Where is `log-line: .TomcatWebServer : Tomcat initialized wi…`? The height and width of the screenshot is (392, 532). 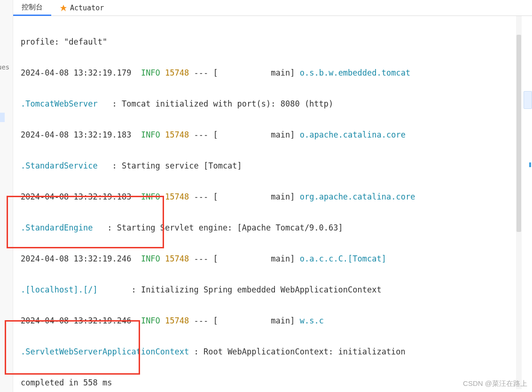
log-line: .TomcatWebServer : Tomcat initialized wi… is located at coordinates (267, 104).